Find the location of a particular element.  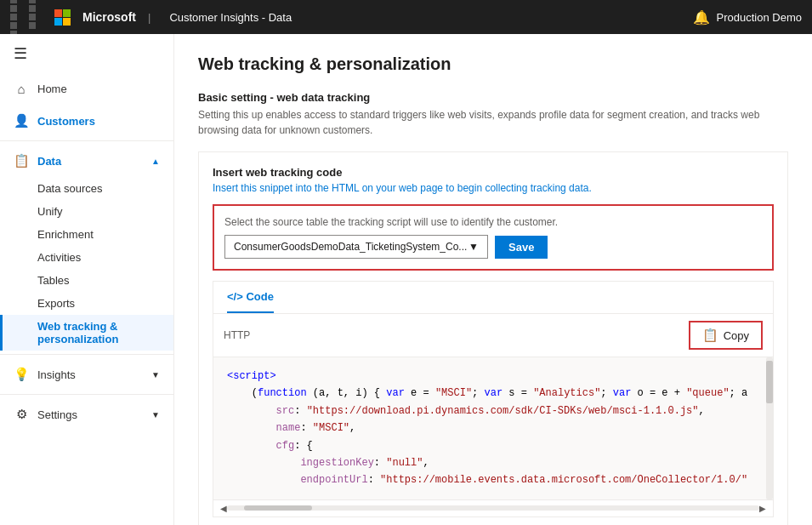

sidebar-insights-label: Insights is located at coordinates (56, 374).